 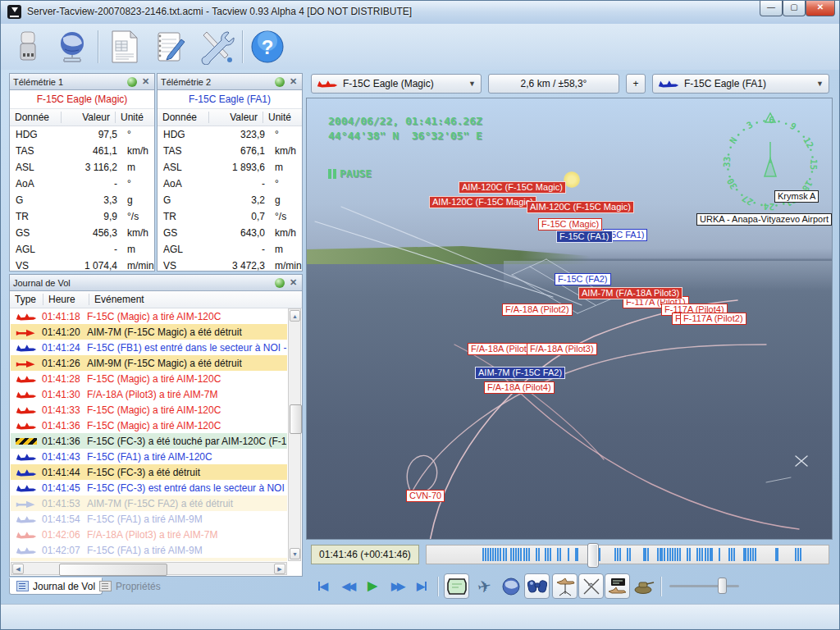 I want to click on fighter-view-button: ✈, so click(x=484, y=586).